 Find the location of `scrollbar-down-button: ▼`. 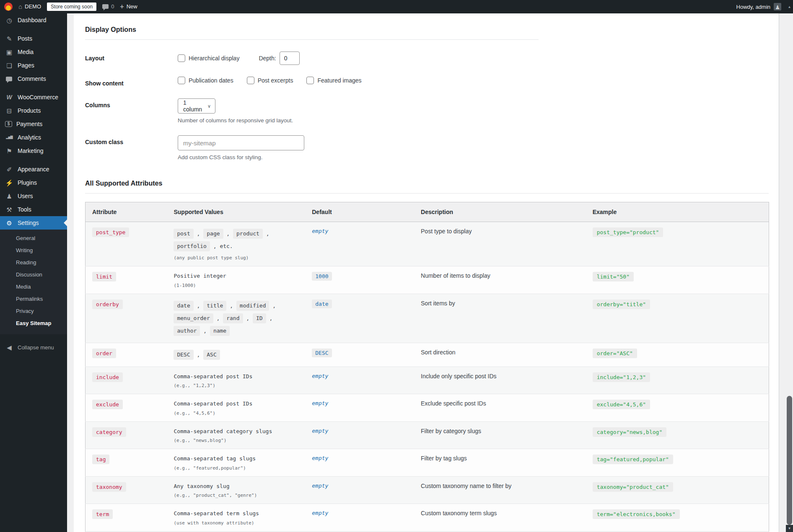

scrollbar-down-button: ▼ is located at coordinates (790, 529).